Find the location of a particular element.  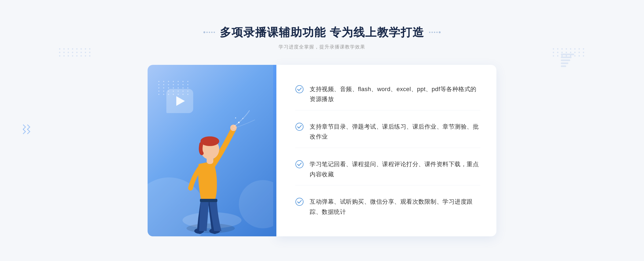

illustration-panel is located at coordinates (212, 151).